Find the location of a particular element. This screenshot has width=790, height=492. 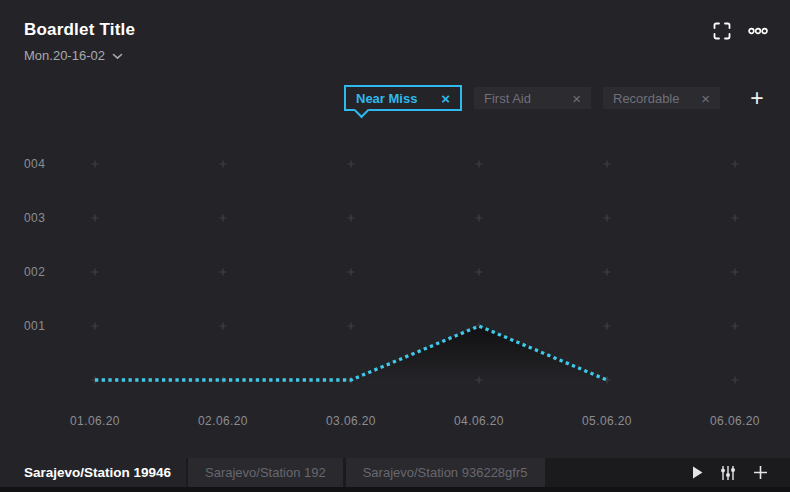

x-axis-tick-label: 06.06.20 is located at coordinates (735, 421).